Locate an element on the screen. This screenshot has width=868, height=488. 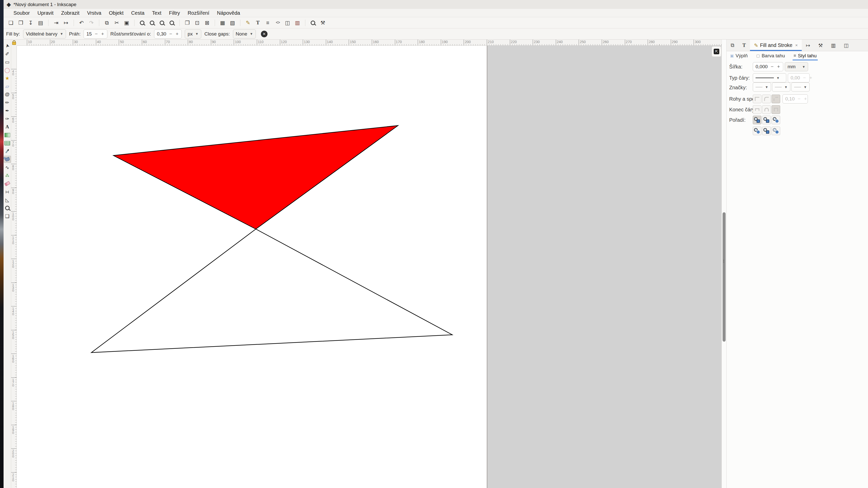
export-icon: ↦ is located at coordinates (66, 23).